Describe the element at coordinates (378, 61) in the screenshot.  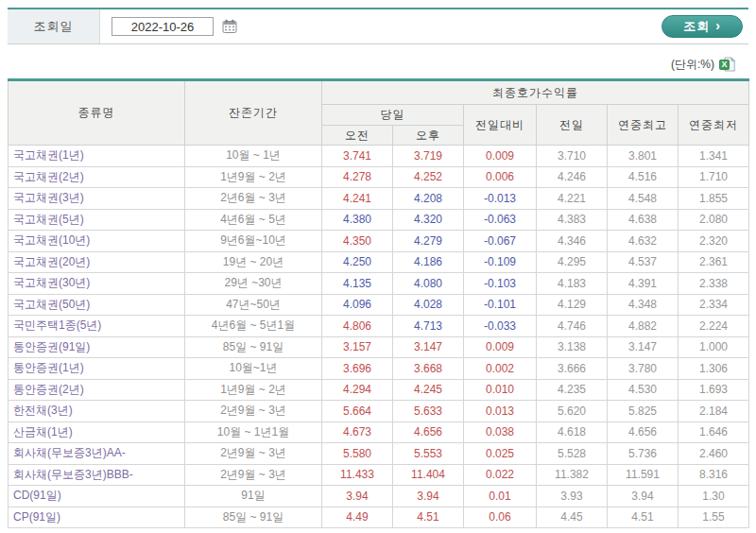
I see `unit-row: (단위:%) X` at that location.